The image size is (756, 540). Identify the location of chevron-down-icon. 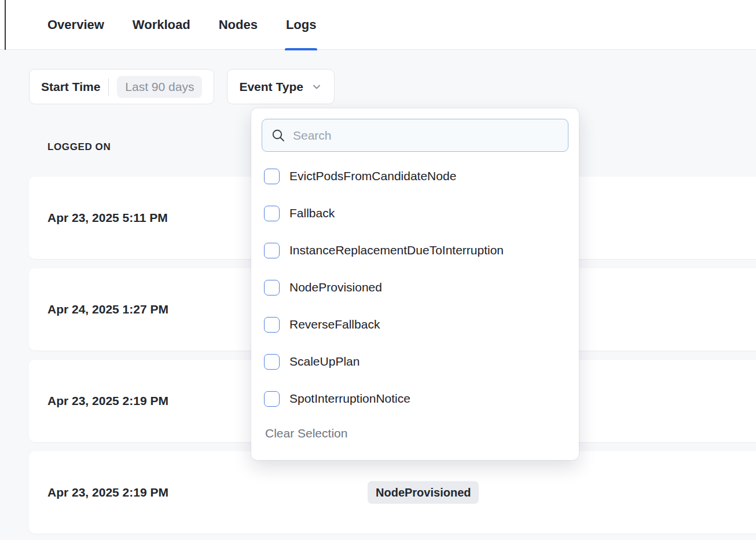
(317, 87).